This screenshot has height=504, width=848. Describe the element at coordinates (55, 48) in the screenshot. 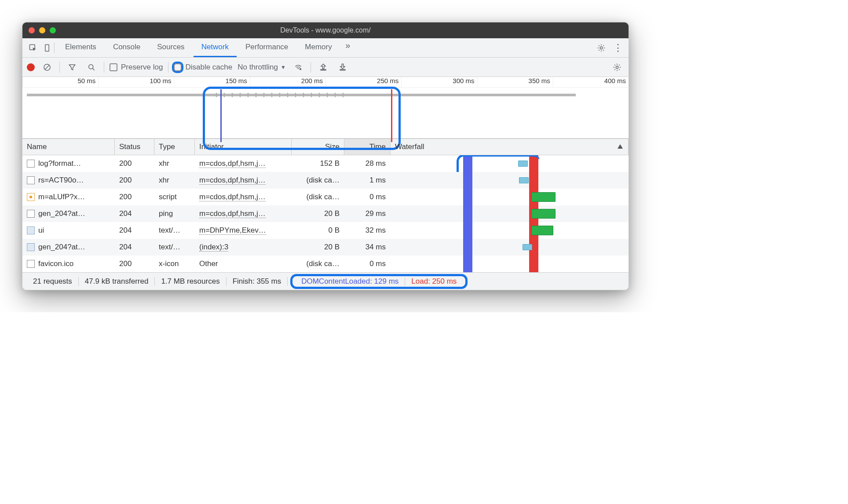

I see `divider` at that location.